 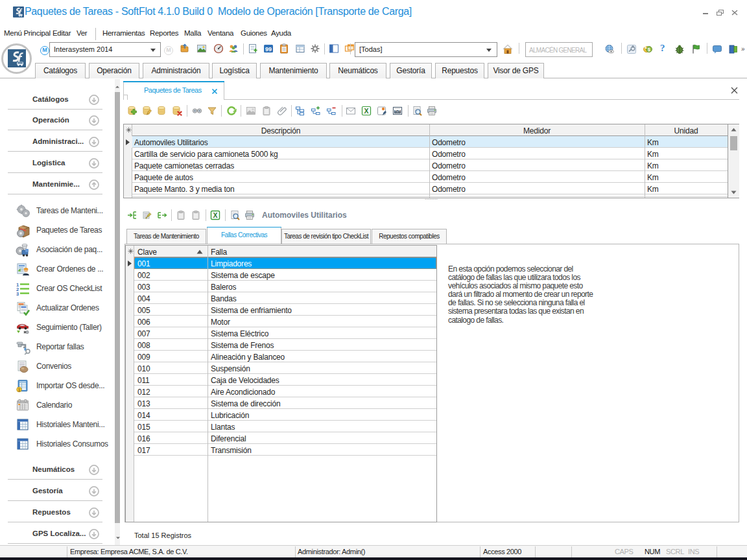 I want to click on svg-text: TxT, so click(x=397, y=111).